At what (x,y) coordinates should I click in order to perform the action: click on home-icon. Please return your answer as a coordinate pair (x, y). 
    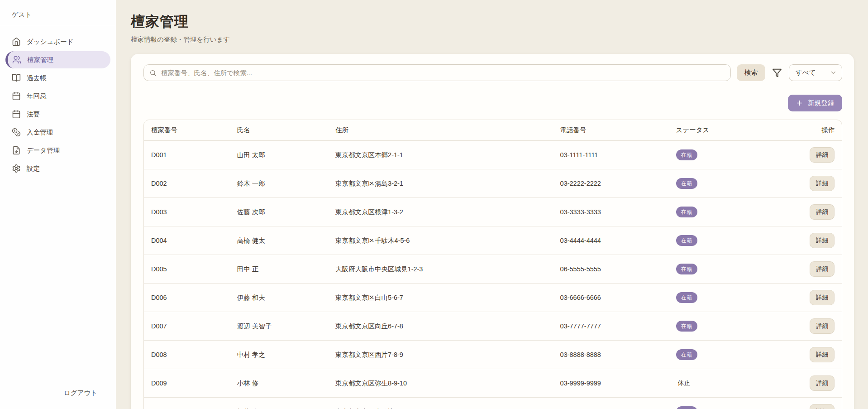
    Looking at the image, I should click on (16, 42).